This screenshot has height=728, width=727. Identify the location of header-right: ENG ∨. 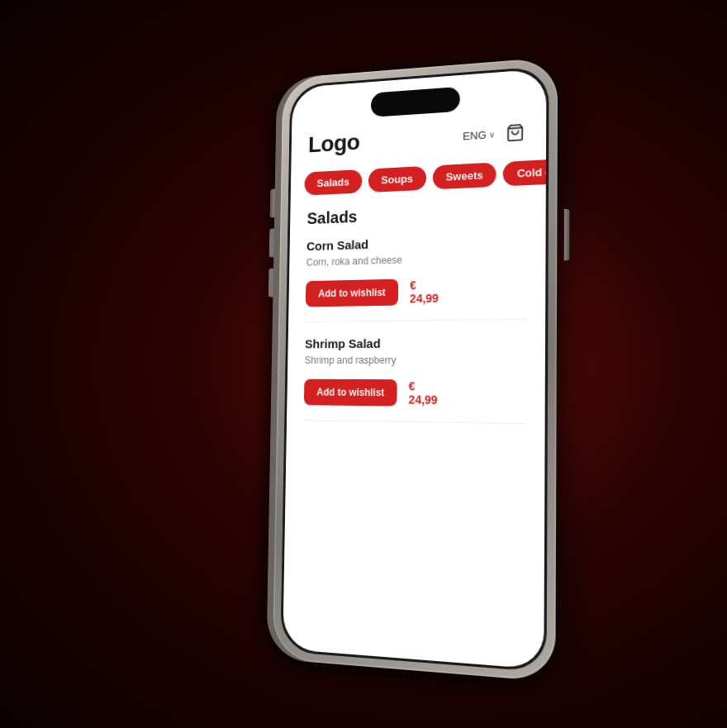
(495, 134).